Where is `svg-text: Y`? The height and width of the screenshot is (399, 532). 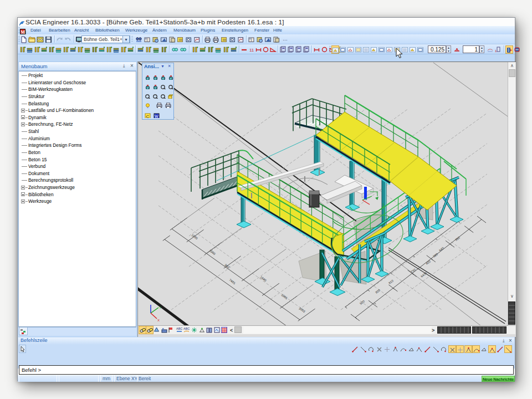 svg-text: Y is located at coordinates (160, 308).